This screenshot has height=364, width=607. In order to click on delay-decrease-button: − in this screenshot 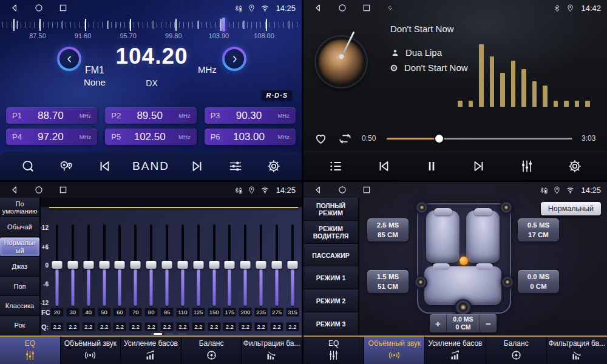, I will do `click(488, 323)`.